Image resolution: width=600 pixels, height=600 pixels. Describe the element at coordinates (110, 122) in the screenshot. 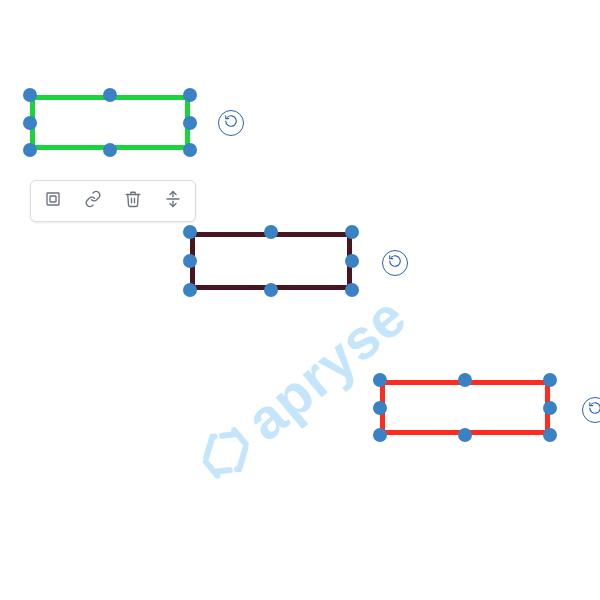

I see `annotation-rect-green` at that location.